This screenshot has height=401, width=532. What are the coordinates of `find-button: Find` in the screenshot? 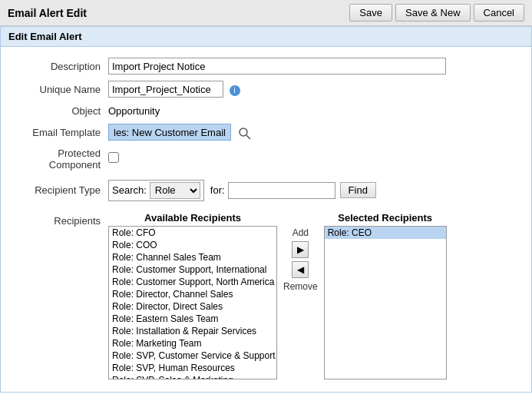 It's located at (358, 191).